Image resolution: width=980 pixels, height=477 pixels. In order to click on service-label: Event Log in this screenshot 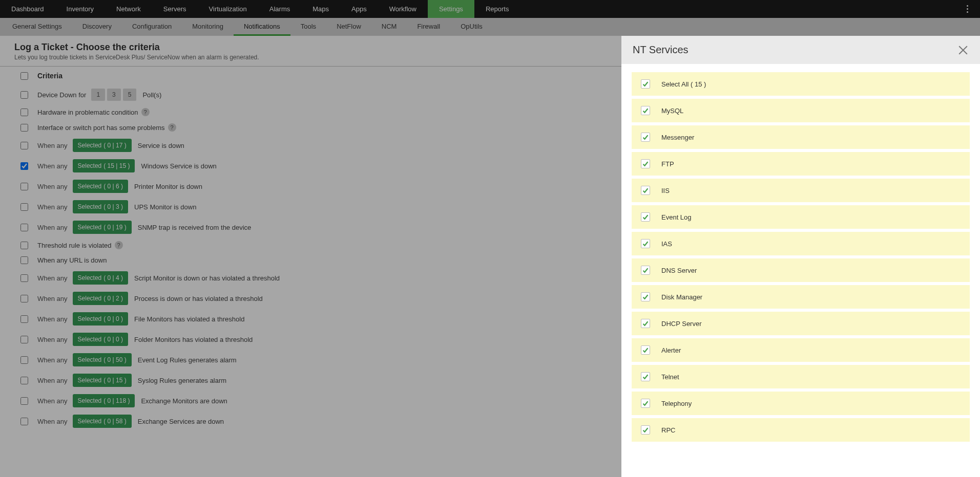, I will do `click(676, 217)`.